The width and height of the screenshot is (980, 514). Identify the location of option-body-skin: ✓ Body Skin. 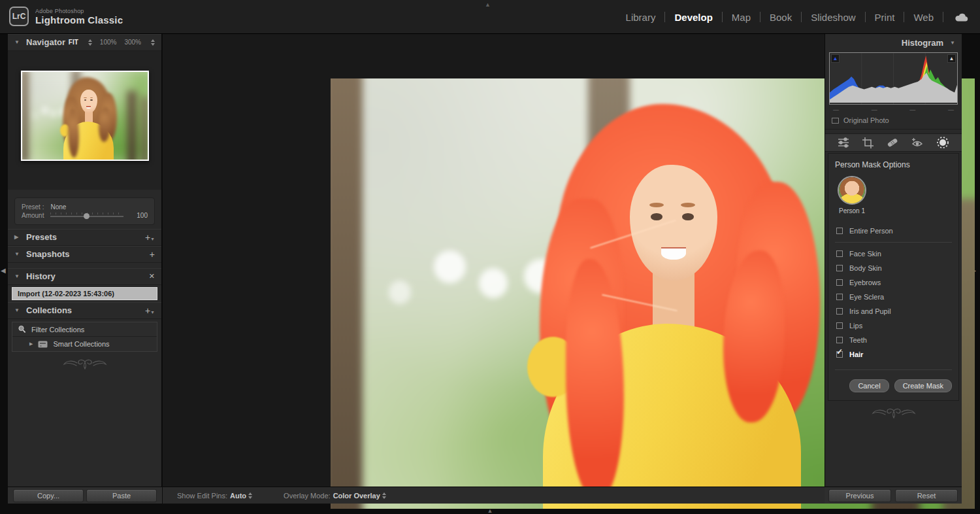
(894, 268).